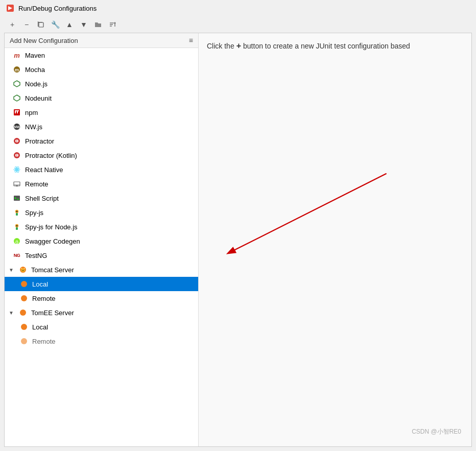 The width and height of the screenshot is (476, 451). Describe the element at coordinates (44, 170) in the screenshot. I see `item-label: React Native` at that location.